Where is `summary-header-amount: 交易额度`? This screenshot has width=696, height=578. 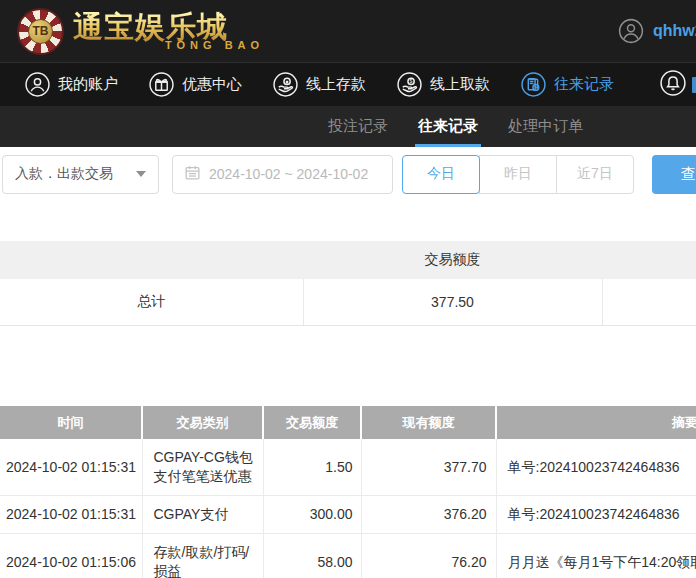
summary-header-amount: 交易额度 is located at coordinates (452, 260).